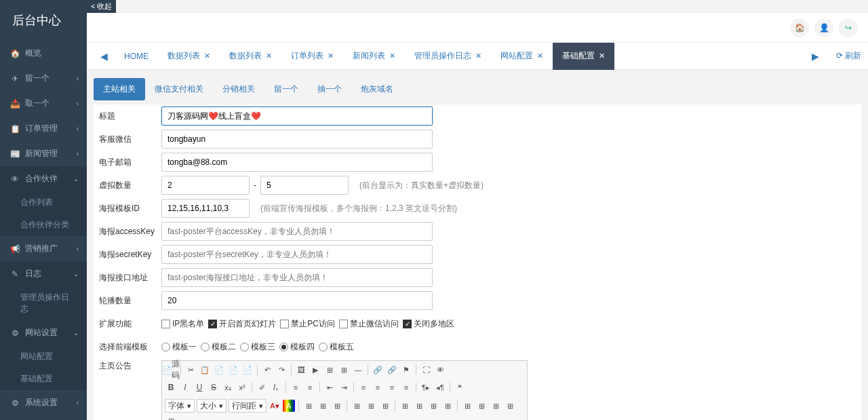 The image size is (868, 420). Describe the element at coordinates (848, 28) in the screenshot. I see `logout-icon: ↪` at that location.